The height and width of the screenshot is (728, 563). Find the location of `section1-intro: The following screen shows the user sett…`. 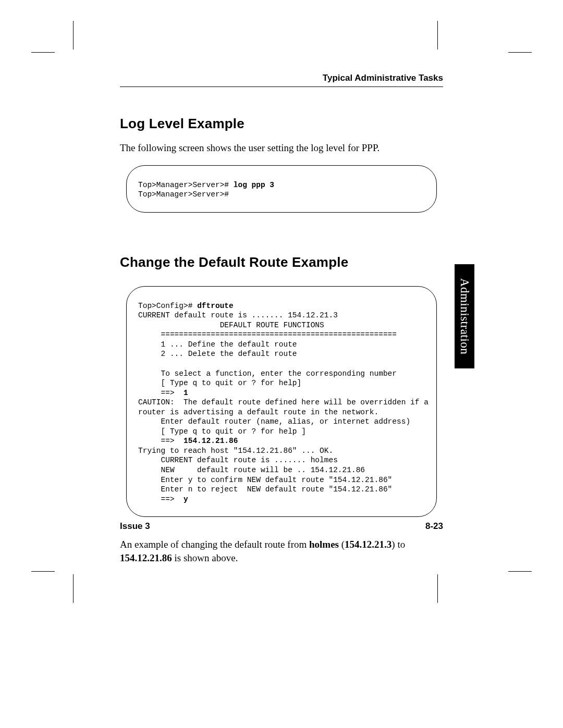

section1-intro: The following screen shows the user sett… is located at coordinates (282, 148).